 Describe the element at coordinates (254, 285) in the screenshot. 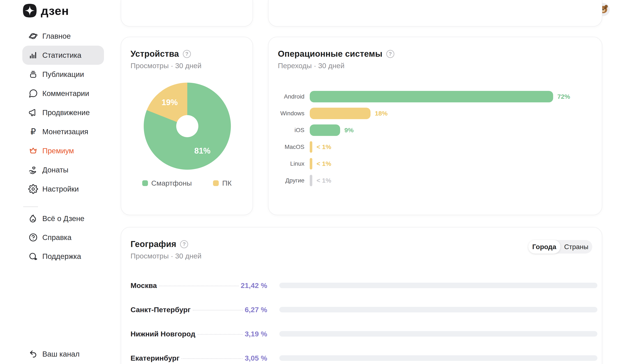

I see `city-value: 21,42 %` at that location.